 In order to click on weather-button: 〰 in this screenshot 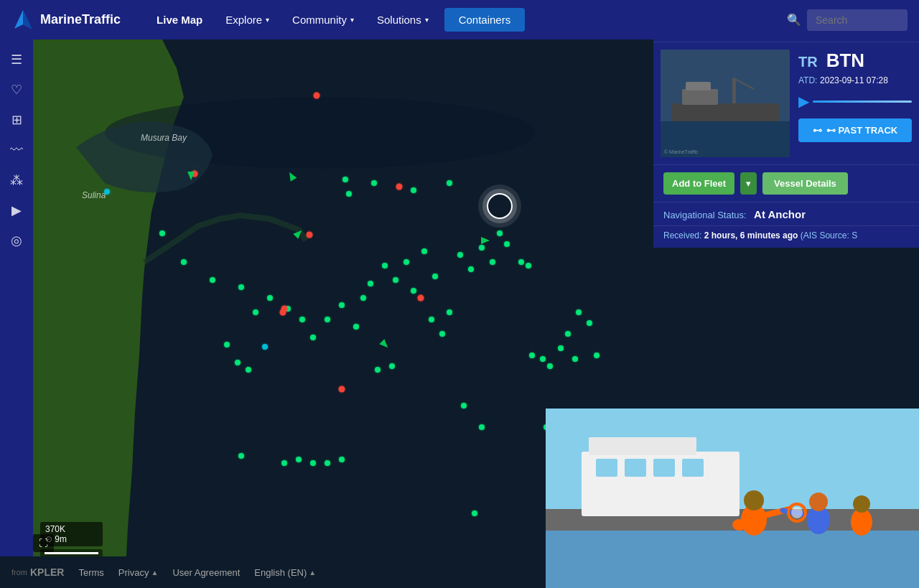, I will do `click(17, 150)`.